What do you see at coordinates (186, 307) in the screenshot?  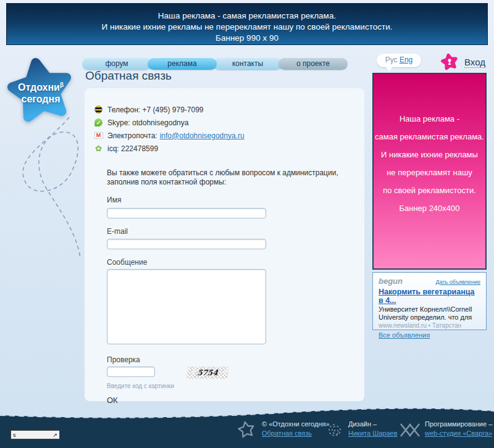 I see `message-textarea` at bounding box center [186, 307].